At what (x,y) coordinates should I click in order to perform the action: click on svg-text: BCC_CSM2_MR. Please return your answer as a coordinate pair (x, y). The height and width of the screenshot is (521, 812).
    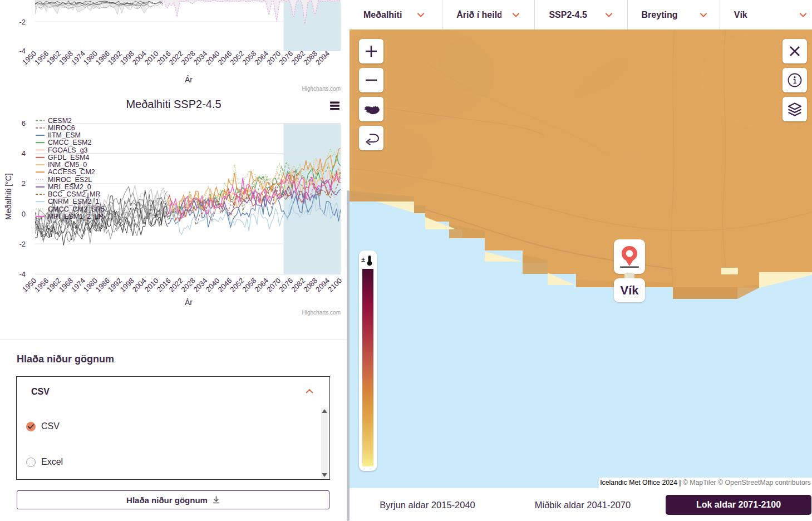
    Looking at the image, I should click on (74, 194).